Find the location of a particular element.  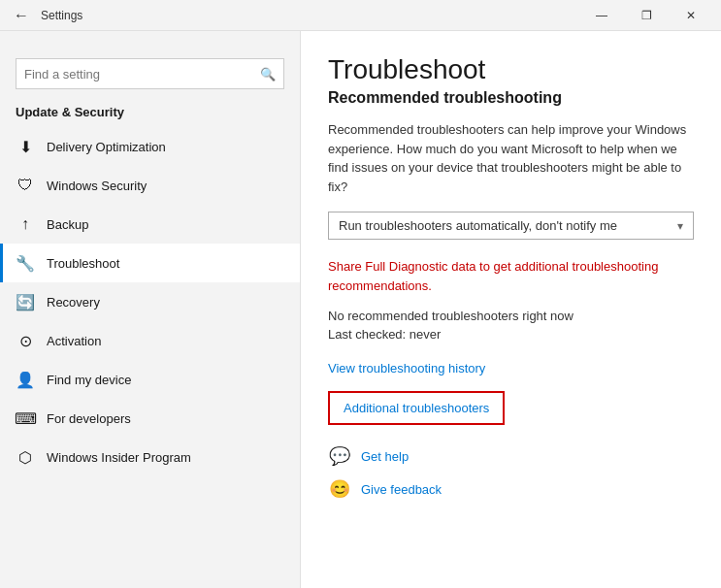

window-title: Settings is located at coordinates (311, 16).